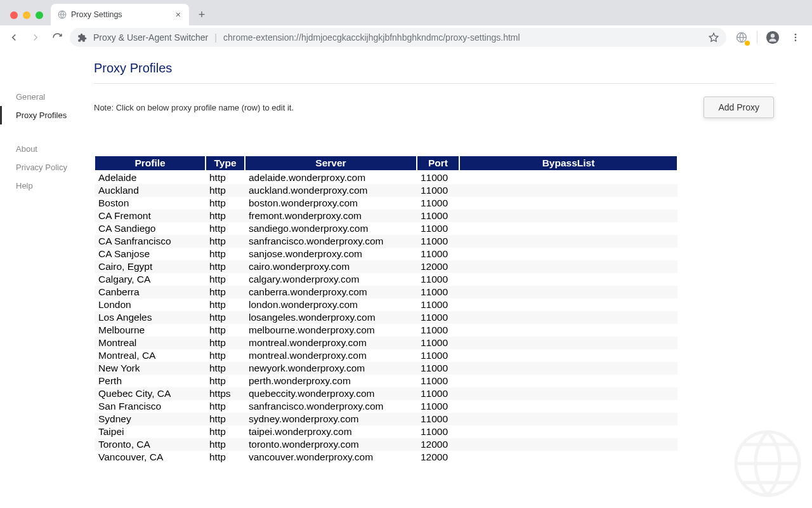 Image resolution: width=812 pixels, height=508 pixels. What do you see at coordinates (331, 318) in the screenshot?
I see `cell-server: losangeles.wonderproxy.com` at bounding box center [331, 318].